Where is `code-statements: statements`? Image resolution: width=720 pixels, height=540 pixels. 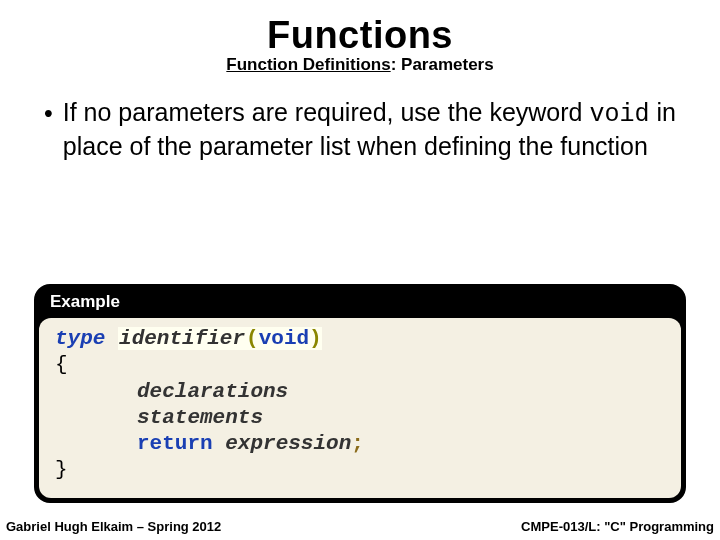 code-statements: statements is located at coordinates (200, 418).